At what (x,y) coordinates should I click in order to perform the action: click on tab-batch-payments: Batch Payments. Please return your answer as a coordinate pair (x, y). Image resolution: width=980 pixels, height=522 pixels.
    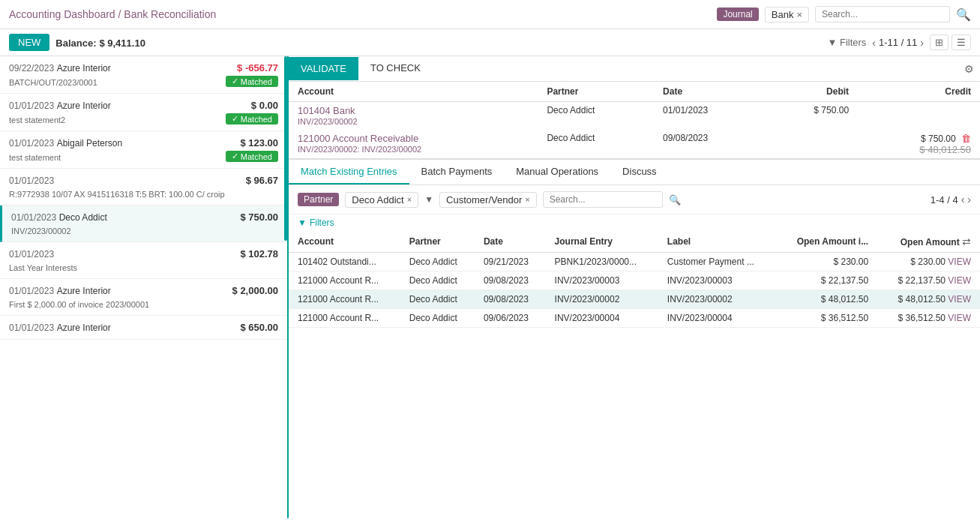
    Looking at the image, I should click on (457, 172).